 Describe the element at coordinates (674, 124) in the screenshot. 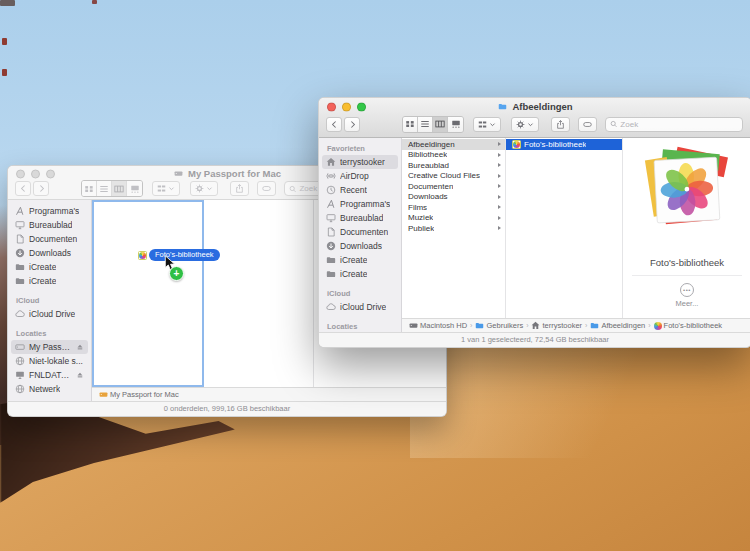

I see `search-field` at that location.